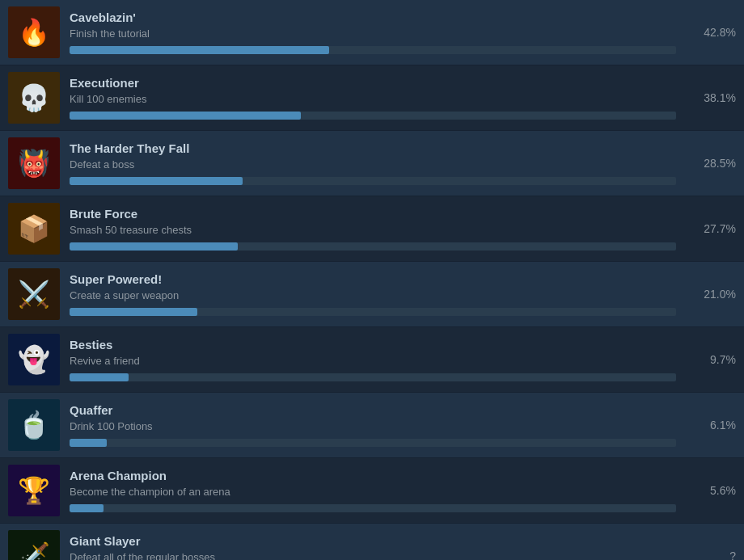 The image size is (744, 560). I want to click on achievement-percent-caveblazin: 42.8%, so click(716, 32).